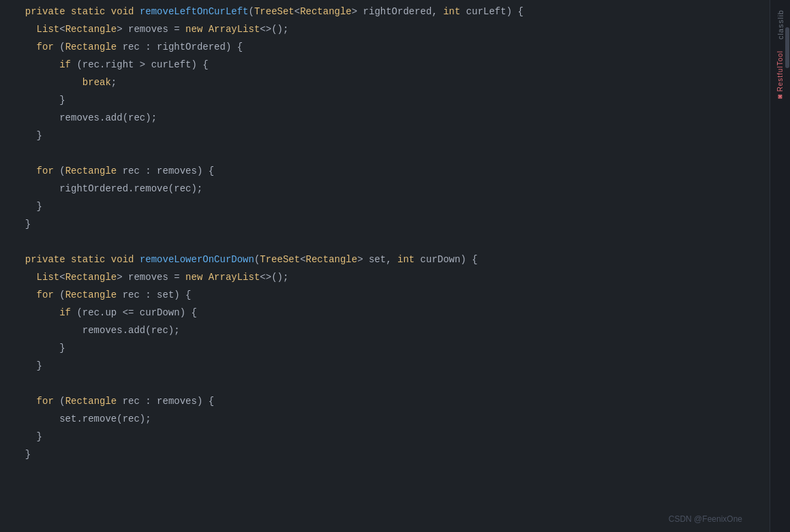 The image size is (790, 532). What do you see at coordinates (271, 277) in the screenshot?
I see `code-token: <>()` at bounding box center [271, 277].